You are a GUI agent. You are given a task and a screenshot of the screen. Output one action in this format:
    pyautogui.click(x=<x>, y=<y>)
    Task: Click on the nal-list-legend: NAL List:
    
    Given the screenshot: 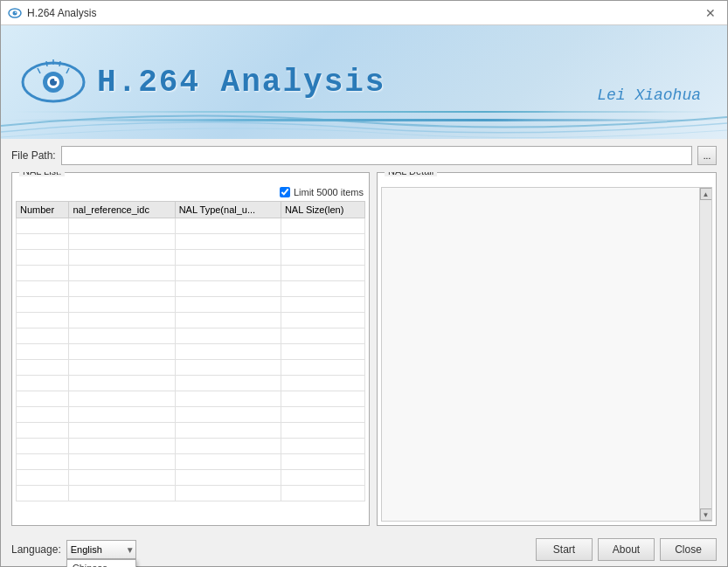 What is the action you would take?
    pyautogui.click(x=42, y=175)
    